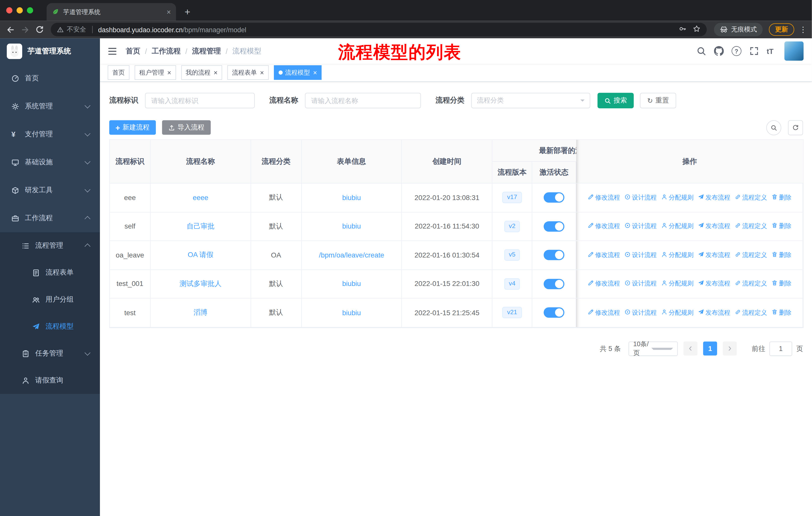 This screenshot has width=812, height=516. Describe the element at coordinates (133, 51) in the screenshot. I see `breadcrumb-item: 首页` at that location.